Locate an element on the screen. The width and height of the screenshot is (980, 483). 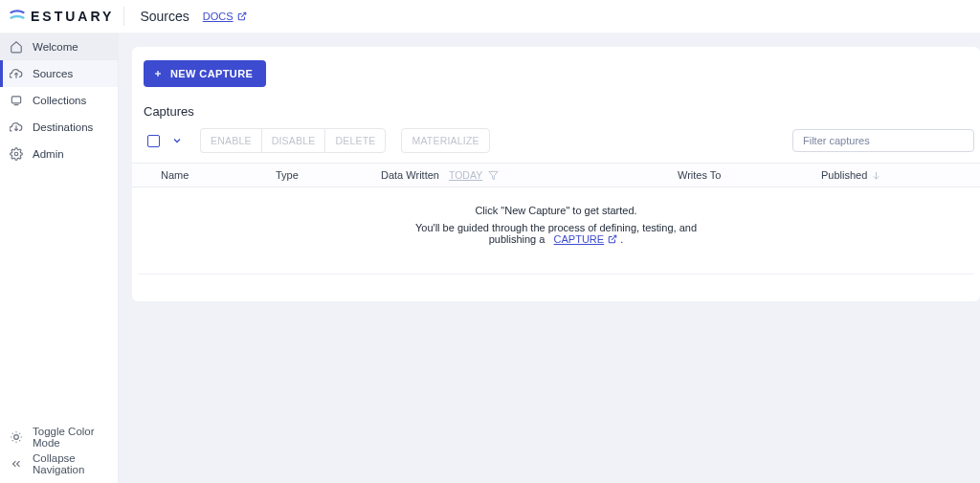
toggle-color-mode: Toggle Color Mode is located at coordinates (59, 437).